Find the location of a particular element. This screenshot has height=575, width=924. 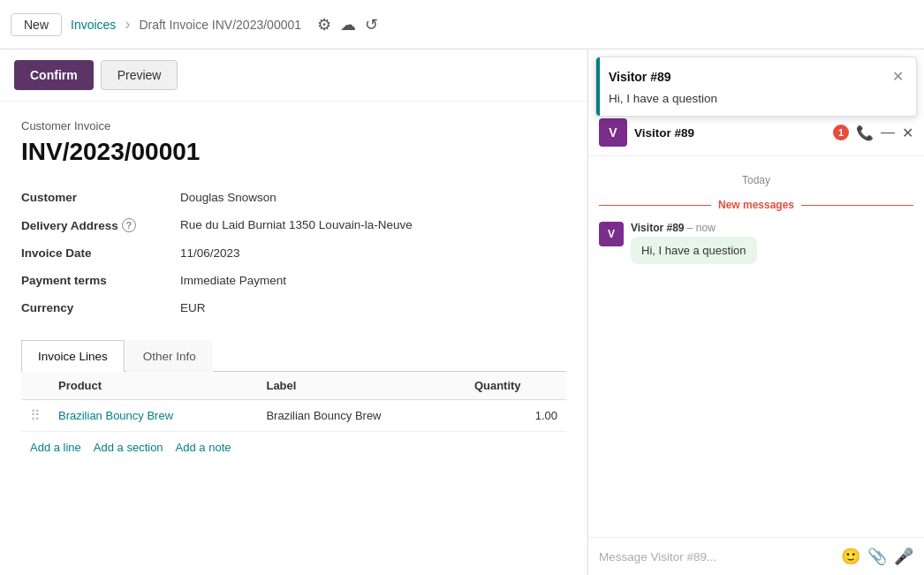

chat-notification: Visitor #89 ✕ Hi, I have a question is located at coordinates (756, 87).